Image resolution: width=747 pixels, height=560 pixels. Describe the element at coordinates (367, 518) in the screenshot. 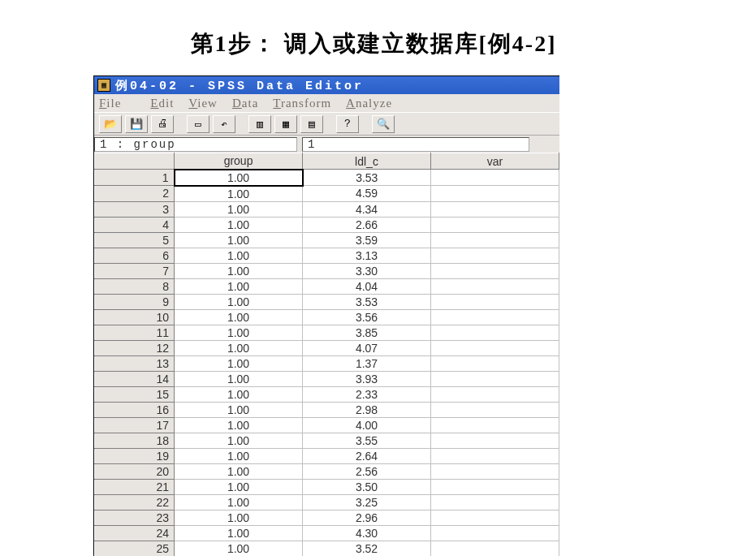

I see `cell-ldlc: 2.96` at that location.